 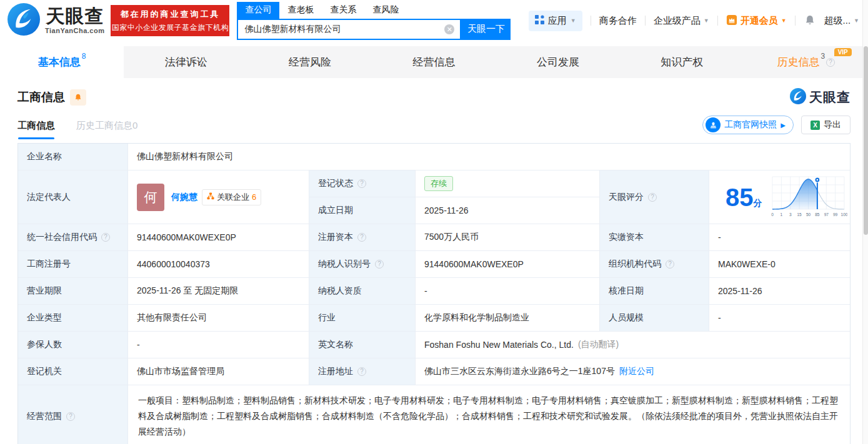 What do you see at coordinates (434, 92) in the screenshot?
I see `section-header: 工商信息 天眼查` at bounding box center [434, 92].